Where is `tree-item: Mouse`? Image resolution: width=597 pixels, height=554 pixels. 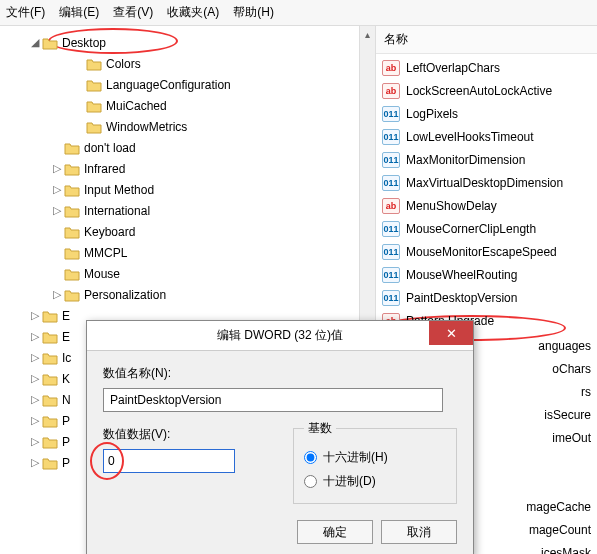 tree-item: Mouse is located at coordinates (102, 274).